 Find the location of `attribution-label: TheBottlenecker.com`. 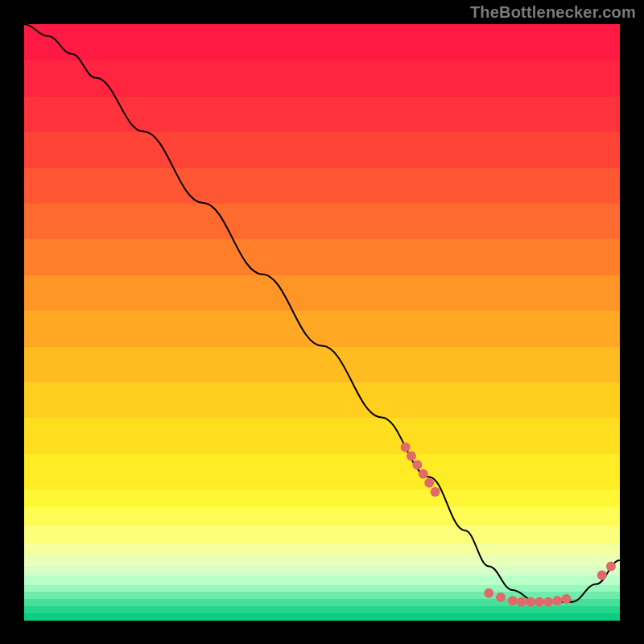

attribution-label: TheBottlenecker.com is located at coordinates (553, 13).